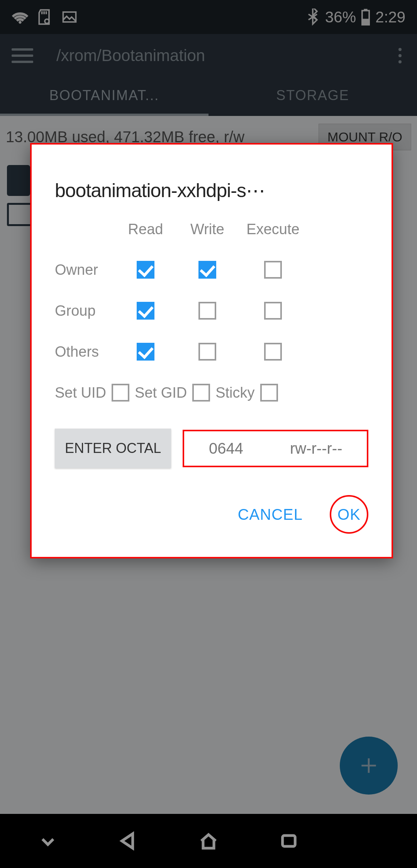 The height and width of the screenshot is (868, 417). What do you see at coordinates (273, 270) in the screenshot?
I see `checkbox-owner-execute` at bounding box center [273, 270].